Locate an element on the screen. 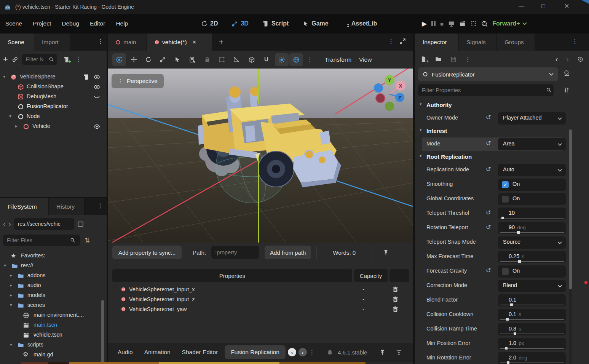  pin-bottom-panel-icon is located at coordinates (382, 353).